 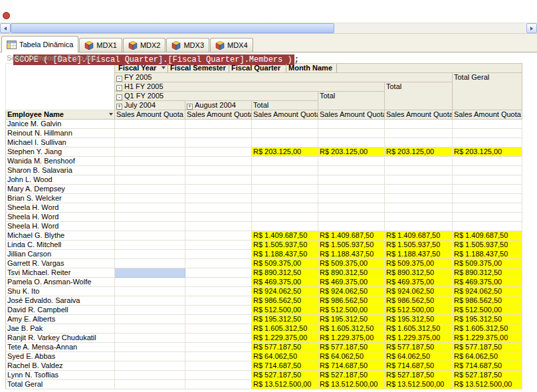 I want to click on tab-mdx4: MDX4, so click(x=231, y=45).